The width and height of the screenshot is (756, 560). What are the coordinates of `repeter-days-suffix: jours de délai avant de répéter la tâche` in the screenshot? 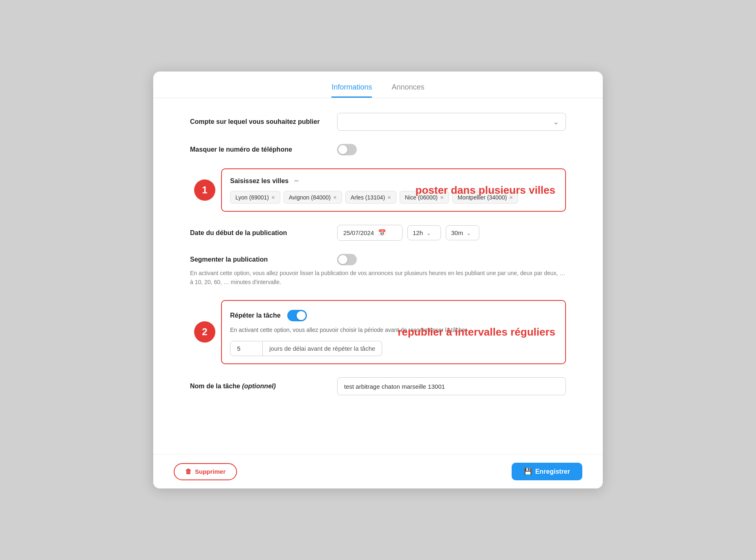 It's located at (322, 348).